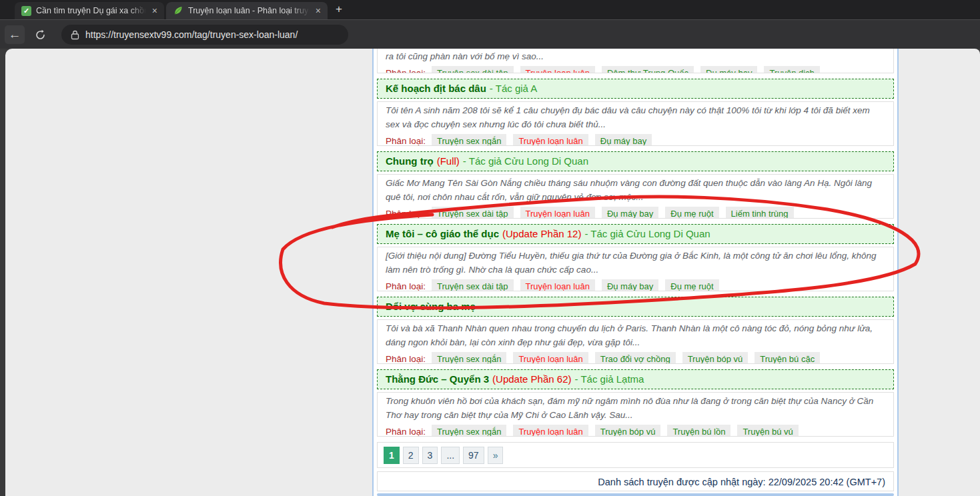 This screenshot has width=980, height=496. Describe the element at coordinates (635, 56) in the screenshot. I see `story-excerpt: ra tôi cũng phàn nàn với bố mẹ vì sao...` at that location.